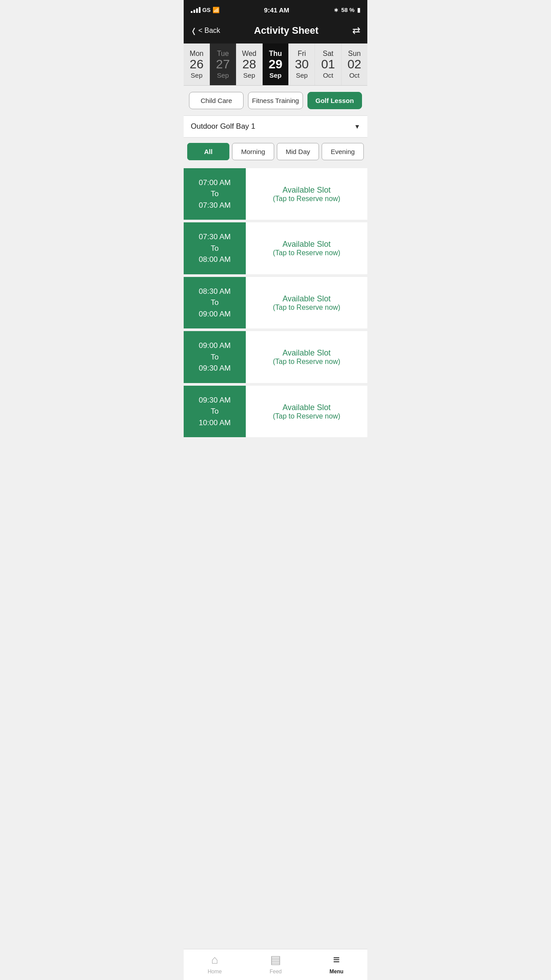 This screenshot has height=980, width=551. What do you see at coordinates (215, 260) in the screenshot?
I see `slot-time-end: 08:00 AM` at bounding box center [215, 260].